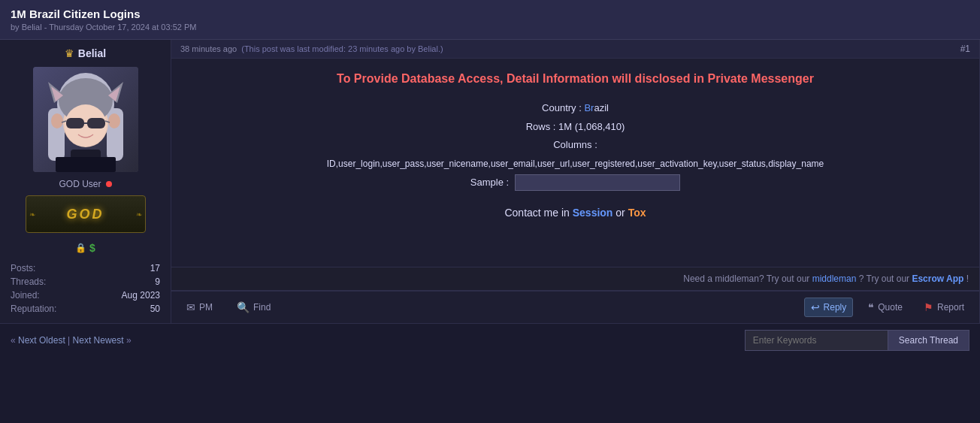 The width and height of the screenshot is (980, 423). What do you see at coordinates (576, 144) in the screenshot?
I see `columns-label: Columns :` at bounding box center [576, 144].